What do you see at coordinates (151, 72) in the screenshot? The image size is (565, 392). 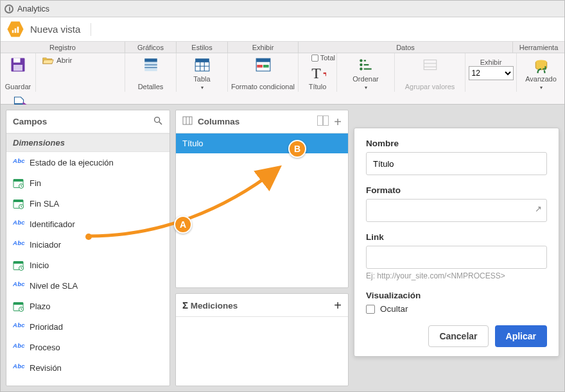 I see `ribbon-detalles: Detalles` at bounding box center [151, 72].